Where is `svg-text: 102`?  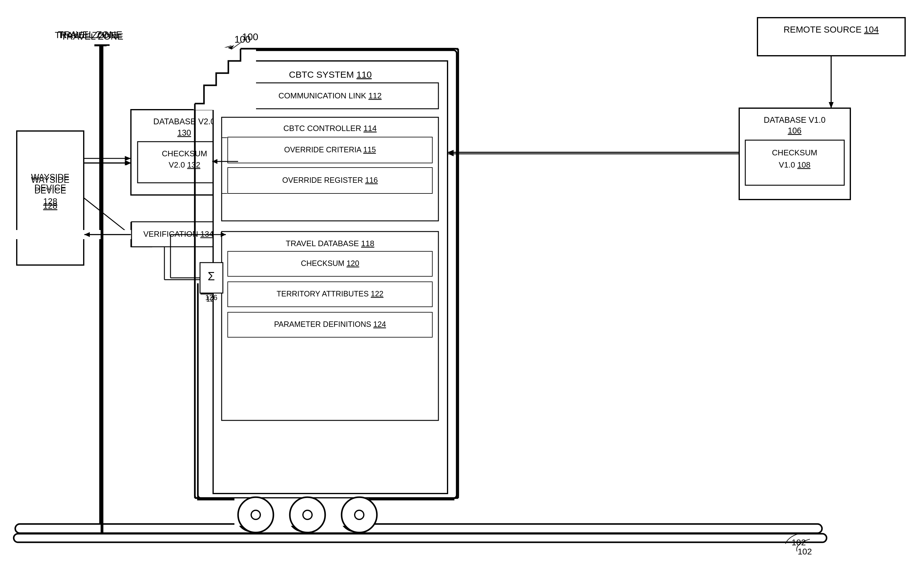
svg-text: 102 is located at coordinates (805, 551).